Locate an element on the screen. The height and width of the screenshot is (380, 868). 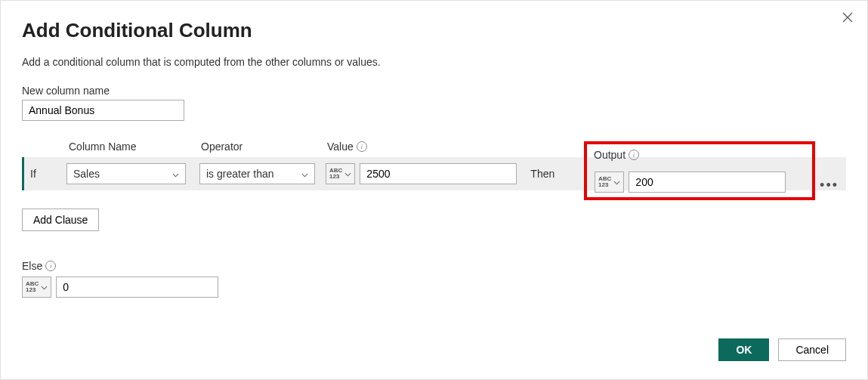
header-operator: Operator is located at coordinates (264, 147).